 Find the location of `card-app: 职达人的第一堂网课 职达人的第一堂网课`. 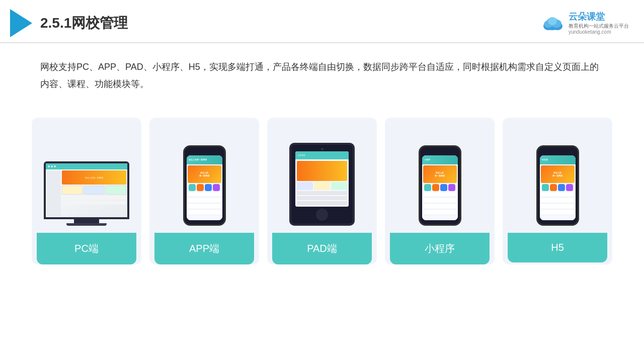

card-app: 职达人的第一堂网课 职达人的第一堂网课 is located at coordinates (204, 191).